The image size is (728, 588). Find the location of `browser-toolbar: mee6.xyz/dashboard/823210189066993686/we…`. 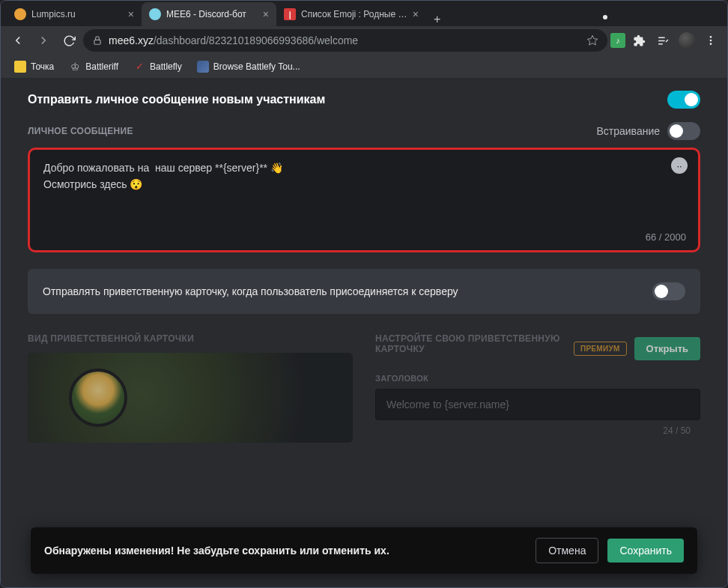

browser-toolbar: mee6.xyz/dashboard/823210189066993686/we… is located at coordinates (364, 40).